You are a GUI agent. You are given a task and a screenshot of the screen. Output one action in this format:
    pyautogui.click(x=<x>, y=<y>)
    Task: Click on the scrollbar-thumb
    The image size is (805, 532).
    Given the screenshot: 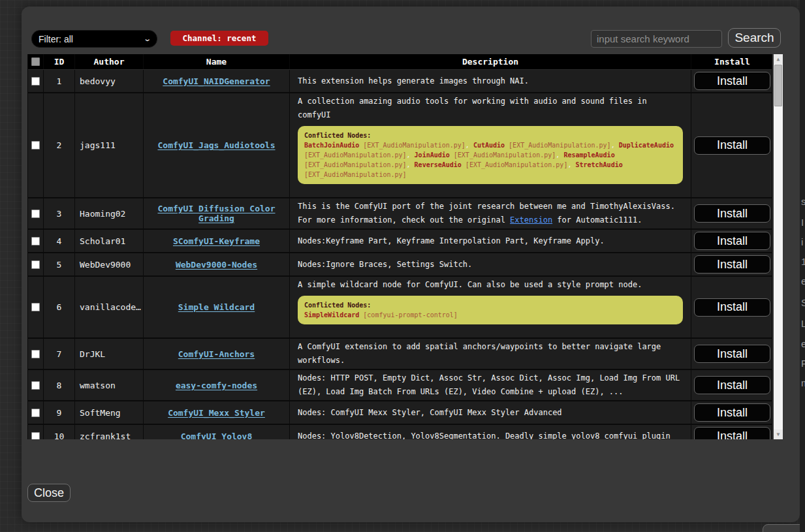 What is the action you would take?
    pyautogui.click(x=778, y=86)
    